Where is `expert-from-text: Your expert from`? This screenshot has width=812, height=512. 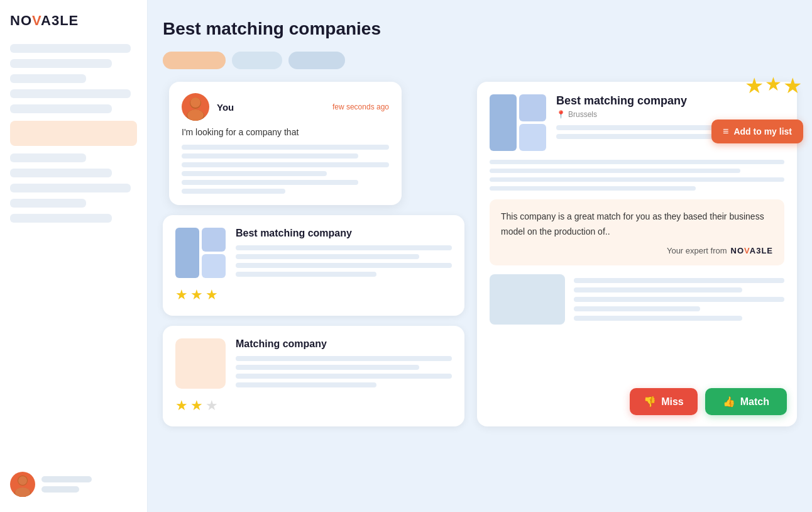
expert-from-text: Your expert from is located at coordinates (697, 250).